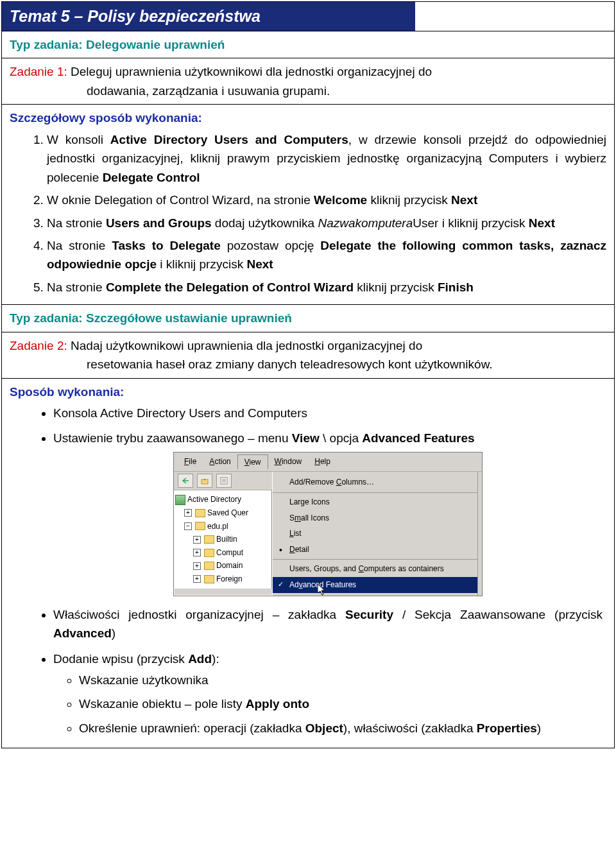 The width and height of the screenshot is (616, 844). What do you see at coordinates (375, 534) in the screenshot?
I see `menuitem-list: List` at bounding box center [375, 534].